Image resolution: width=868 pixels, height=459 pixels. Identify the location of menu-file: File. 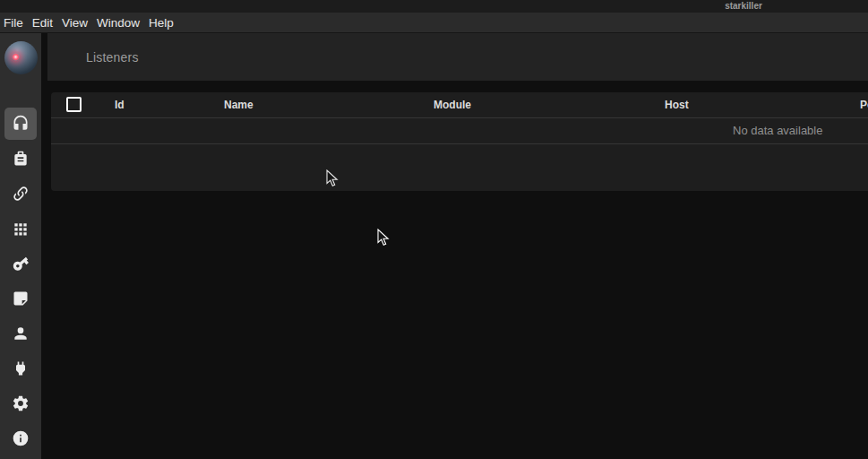
(13, 23).